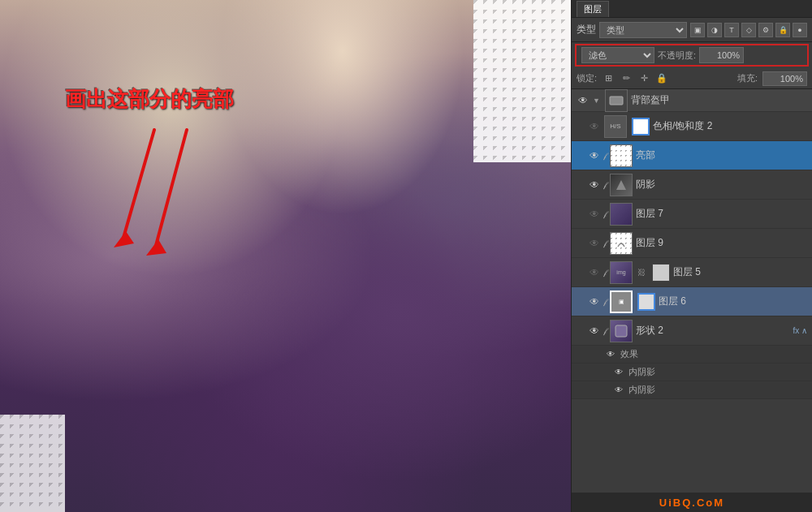 Image resolution: width=812 pixels, height=512 pixels. What do you see at coordinates (586, 78) in the screenshot?
I see `lock-label: 锁定:` at bounding box center [586, 78].